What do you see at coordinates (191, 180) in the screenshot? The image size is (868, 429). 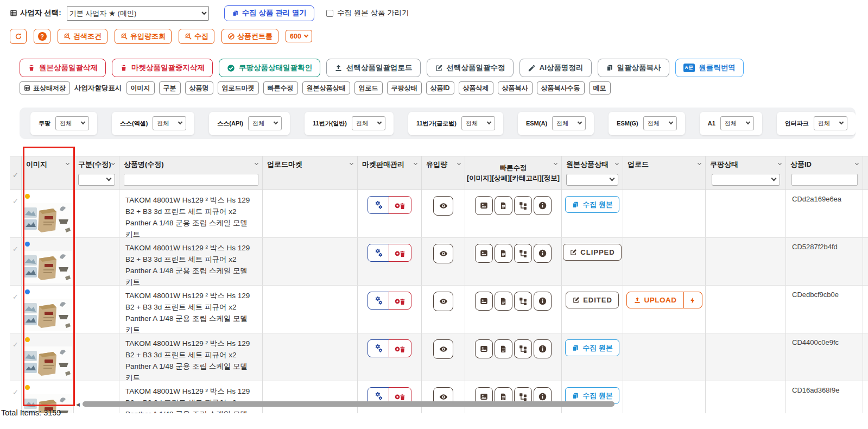 I see `name-filter-input` at bounding box center [191, 180].